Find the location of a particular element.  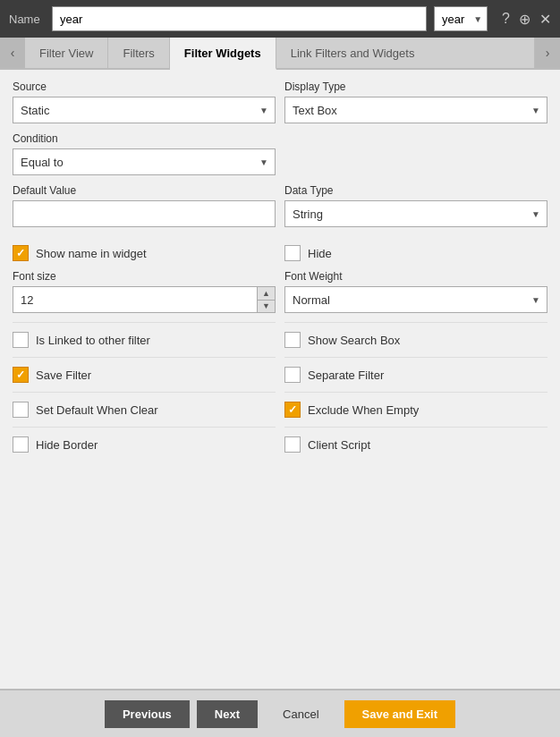

tab-filter-widgets: Filter Widgets is located at coordinates (224, 54).